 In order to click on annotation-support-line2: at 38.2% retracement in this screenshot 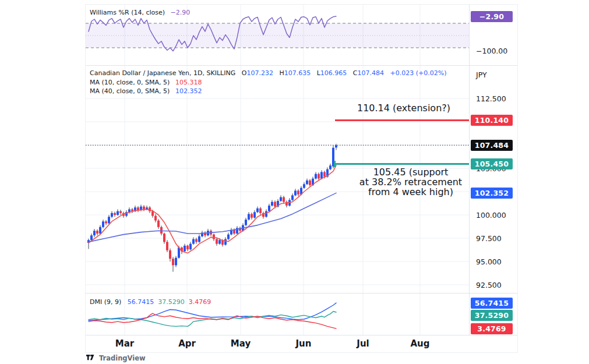, I will do `click(411, 182)`.